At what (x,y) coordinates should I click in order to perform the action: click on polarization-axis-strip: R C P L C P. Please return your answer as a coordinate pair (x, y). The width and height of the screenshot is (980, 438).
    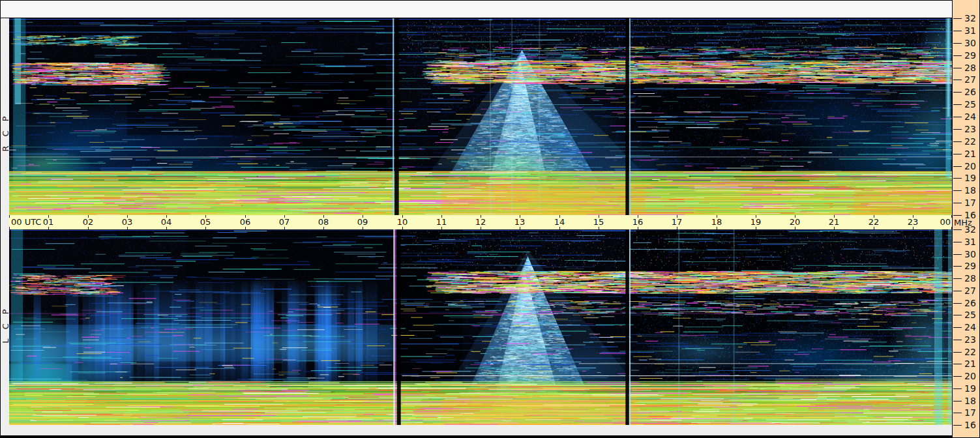
    Looking at the image, I should click on (5, 222).